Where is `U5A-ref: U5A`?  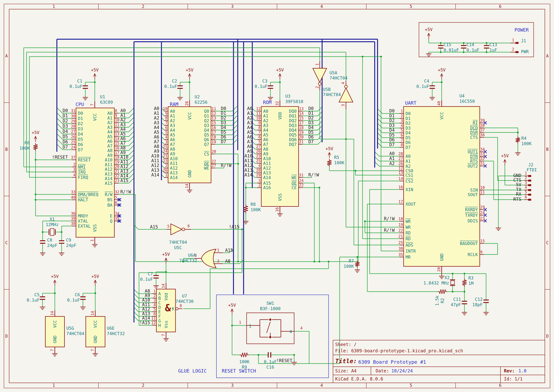
U5A-ref: U5A is located at coordinates (333, 73).